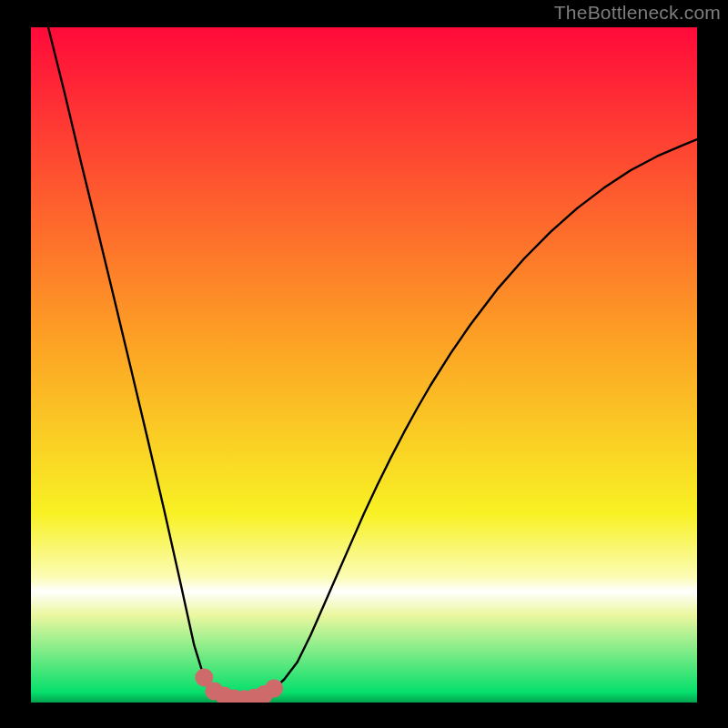  What do you see at coordinates (637, 13) in the screenshot?
I see `watermark-text: TheBottleneck.com` at bounding box center [637, 13].